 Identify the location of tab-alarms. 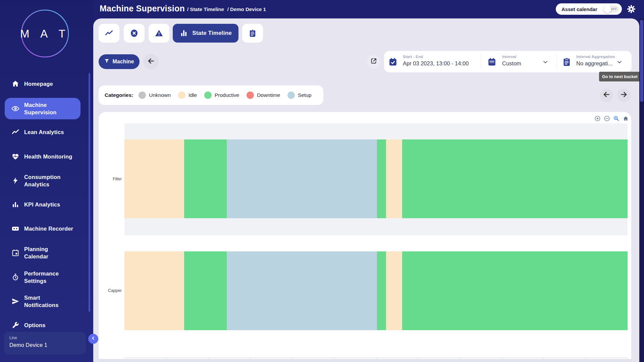
(159, 33).